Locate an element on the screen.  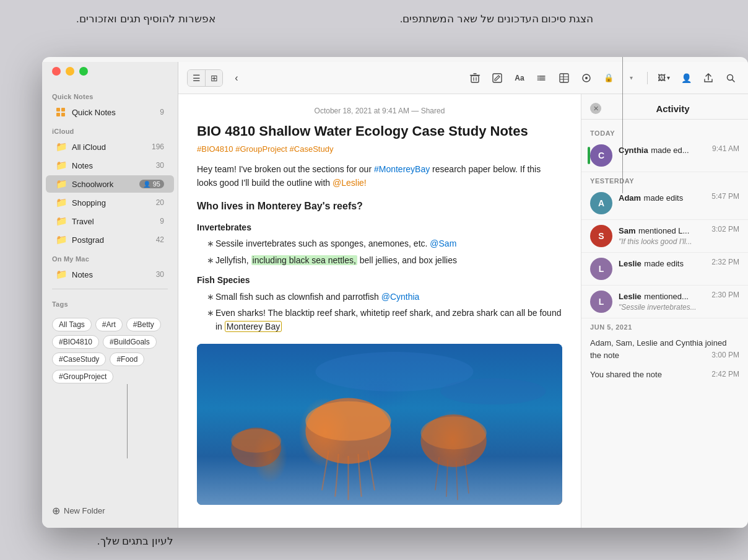
sam-activity-time: 3:02 PM is located at coordinates (726, 229).